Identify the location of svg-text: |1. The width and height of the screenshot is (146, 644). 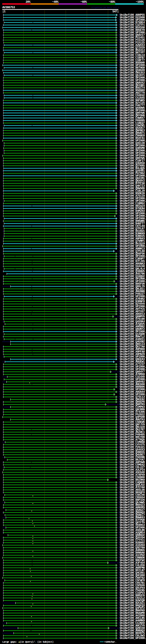
(4, 12).